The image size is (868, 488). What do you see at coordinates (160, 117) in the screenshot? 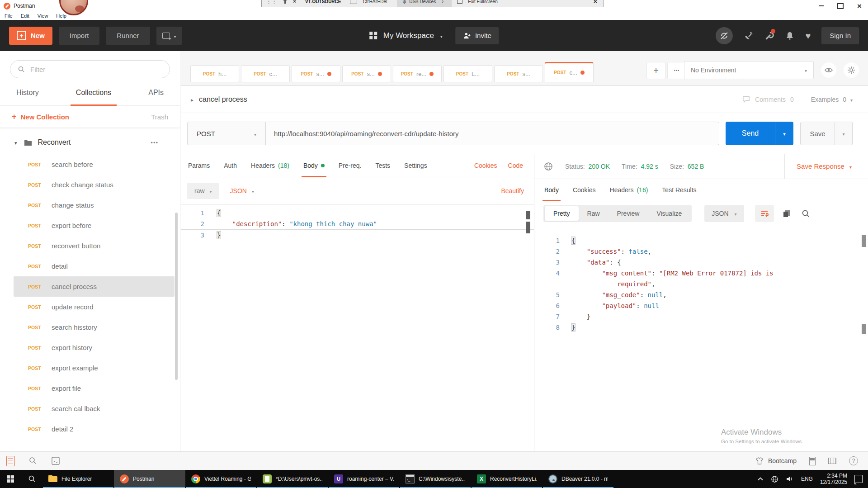
I see `trash-button: Trash` at bounding box center [160, 117].